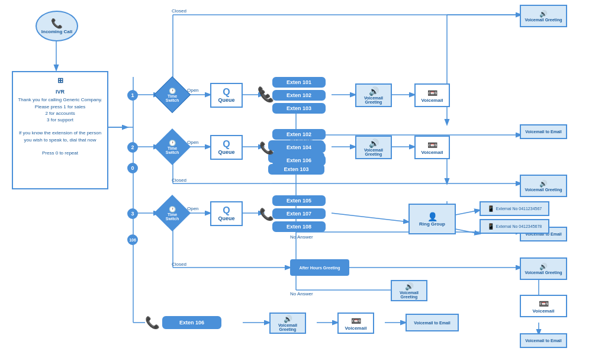  Describe the element at coordinates (320, 268) in the screenshot. I see `after-hours-greeting: After Hours Greeting` at that location.